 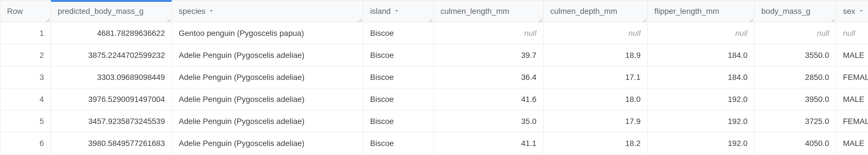 What do you see at coordinates (26, 122) in the screenshot?
I see `cell-row: 5` at bounding box center [26, 122].